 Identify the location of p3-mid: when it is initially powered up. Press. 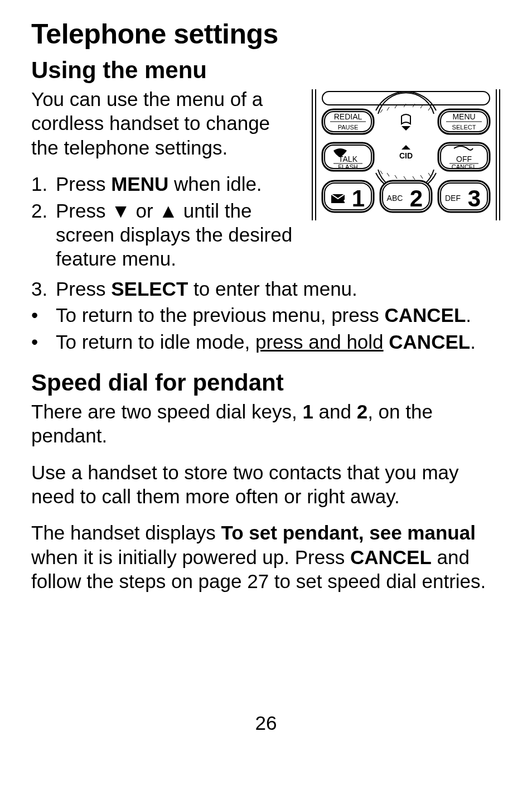
(191, 557).